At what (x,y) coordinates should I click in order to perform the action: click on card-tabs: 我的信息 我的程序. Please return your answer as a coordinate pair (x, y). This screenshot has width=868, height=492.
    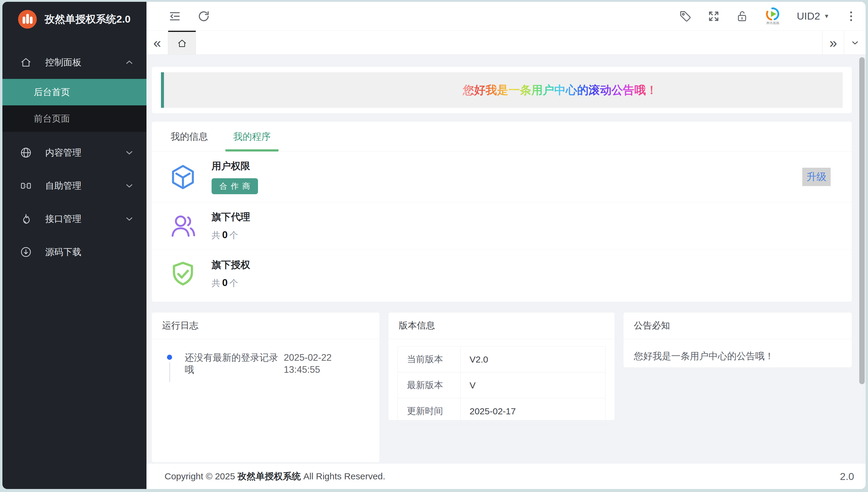
    Looking at the image, I should click on (502, 137).